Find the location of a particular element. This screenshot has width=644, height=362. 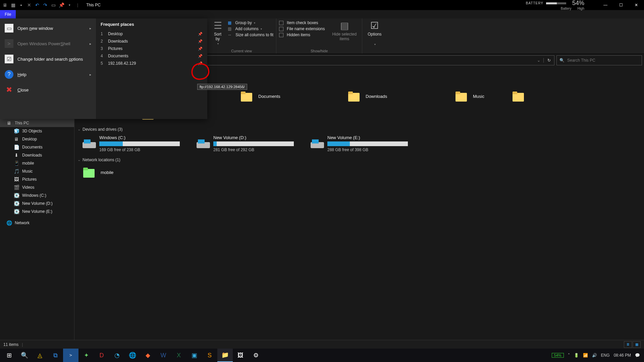

taskbar-brave: ◆ is located at coordinates (148, 355).